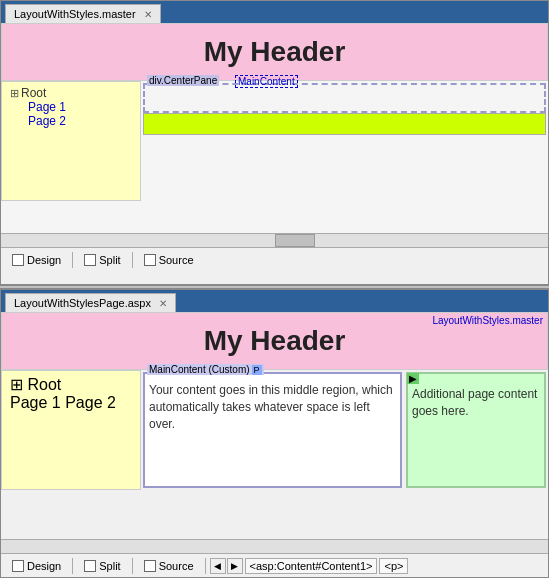 The height and width of the screenshot is (578, 549). Describe the element at coordinates (218, 566) in the screenshot. I see `arrow-left-btn: ◀` at that location.